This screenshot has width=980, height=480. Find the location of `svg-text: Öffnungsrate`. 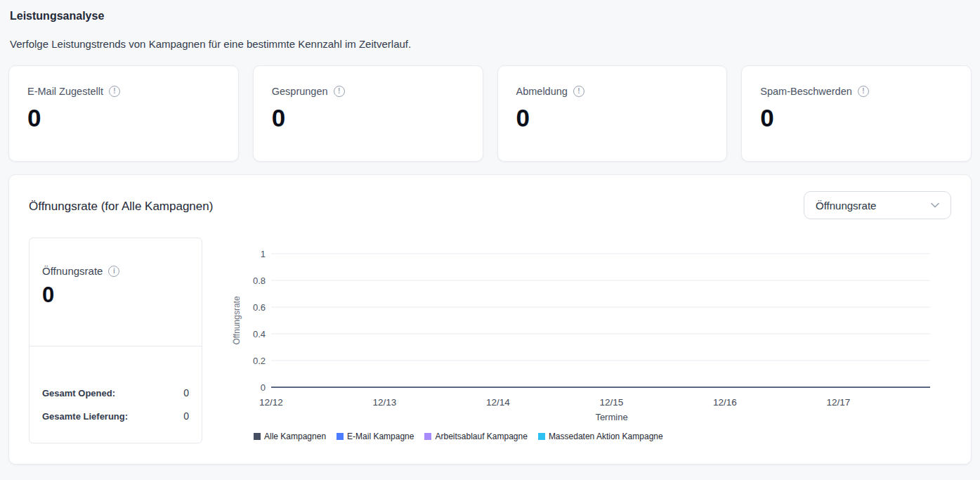

svg-text: Öffnungsrate is located at coordinates (237, 320).